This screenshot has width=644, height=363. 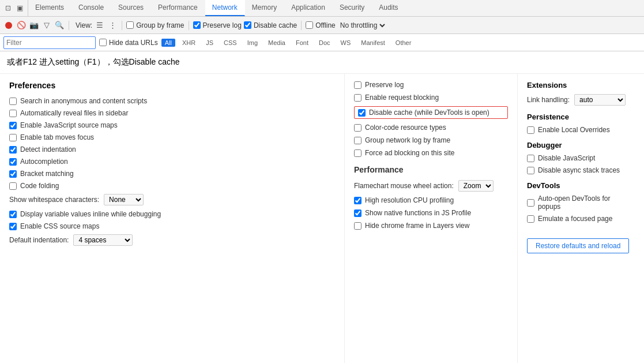 I want to click on filter-media-button: Media, so click(x=277, y=43).